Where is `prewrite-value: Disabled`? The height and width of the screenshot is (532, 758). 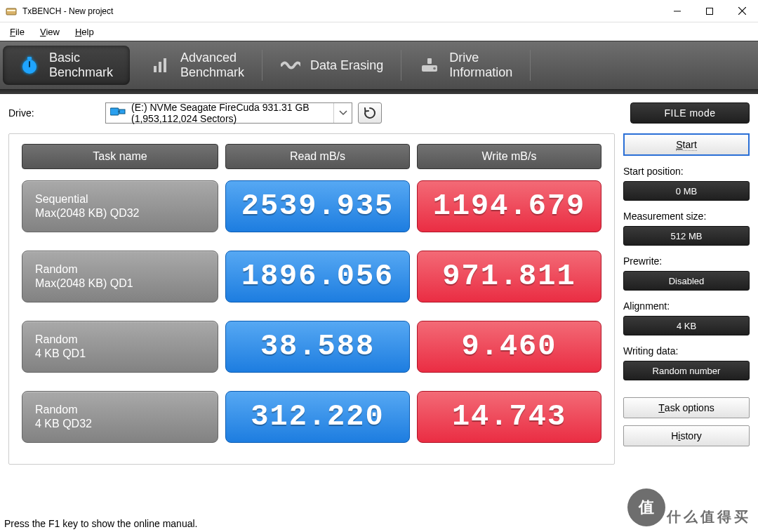 prewrite-value: Disabled is located at coordinates (686, 281).